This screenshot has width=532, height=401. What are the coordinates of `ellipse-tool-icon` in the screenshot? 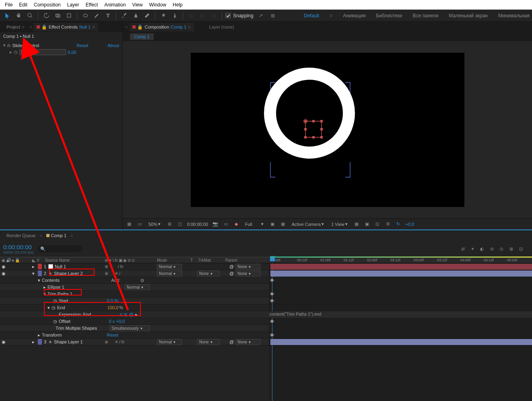 It's located at (85, 16).